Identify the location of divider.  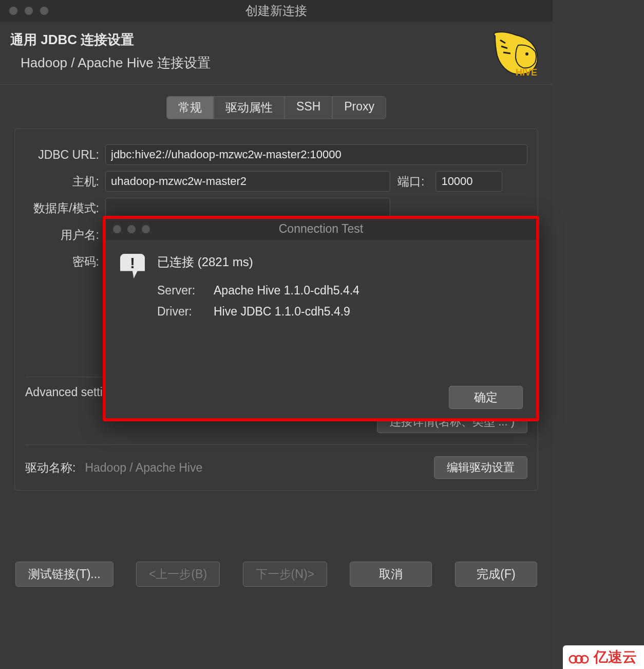
(276, 445).